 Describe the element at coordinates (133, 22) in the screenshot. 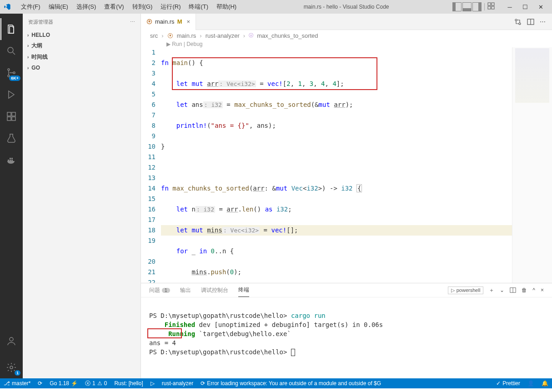

I see `sidebar-more-icon: ⋯` at that location.